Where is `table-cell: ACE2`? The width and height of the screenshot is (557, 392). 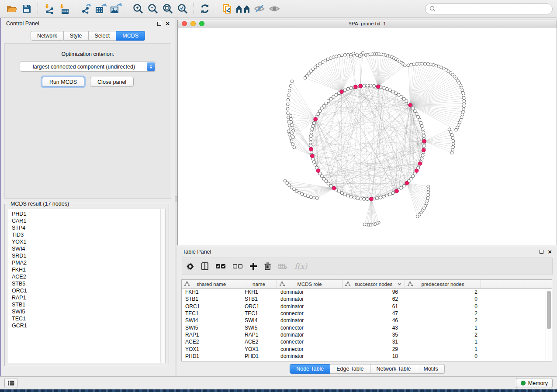 table-cell: ACE2 is located at coordinates (259, 342).